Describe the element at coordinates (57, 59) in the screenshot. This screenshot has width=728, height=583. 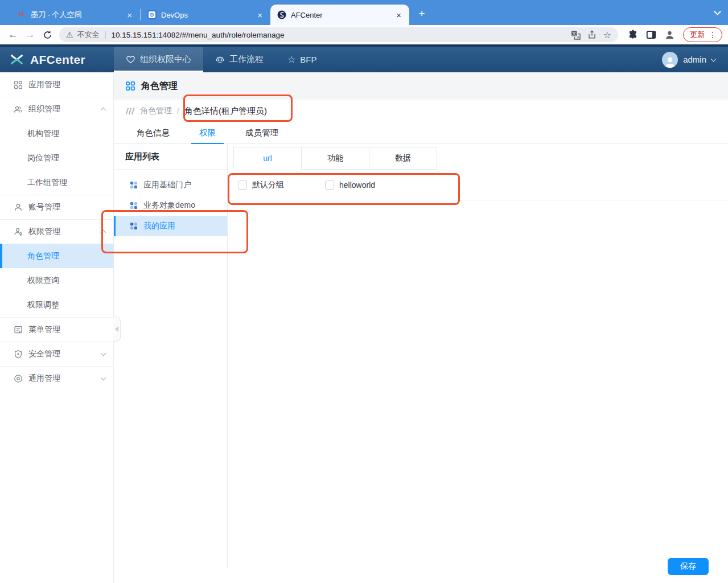
I see `app-brand: AFCenter` at that location.